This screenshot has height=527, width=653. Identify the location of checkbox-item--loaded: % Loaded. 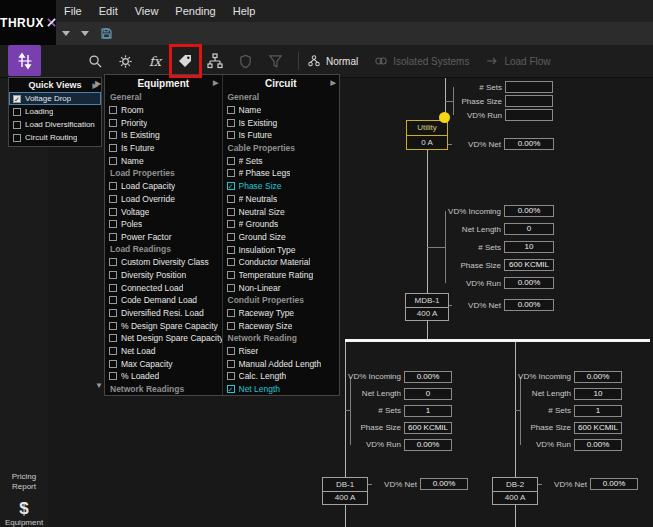
(164, 376).